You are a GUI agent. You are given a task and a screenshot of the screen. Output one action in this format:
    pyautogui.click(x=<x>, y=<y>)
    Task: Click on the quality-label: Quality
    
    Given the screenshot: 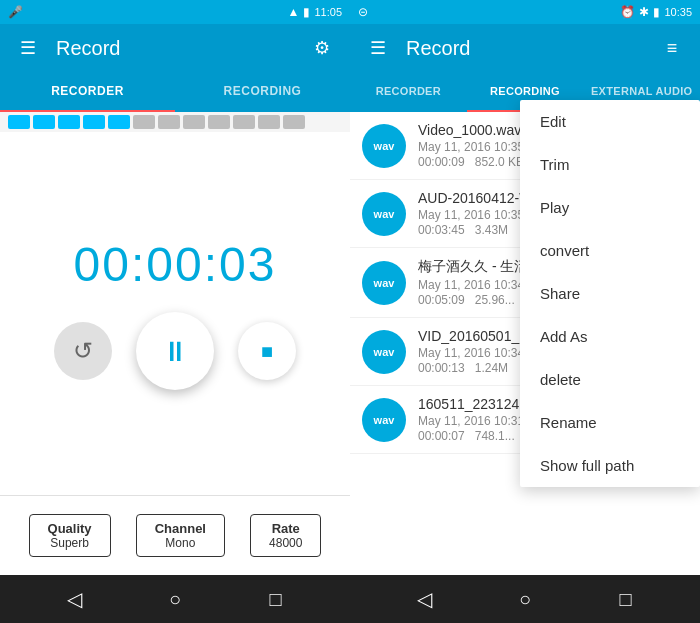 What is the action you would take?
    pyautogui.click(x=70, y=528)
    